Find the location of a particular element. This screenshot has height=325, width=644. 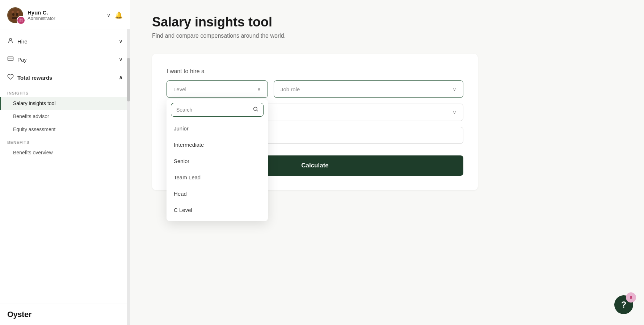

pay-chevron-icon: ∨ is located at coordinates (121, 59).